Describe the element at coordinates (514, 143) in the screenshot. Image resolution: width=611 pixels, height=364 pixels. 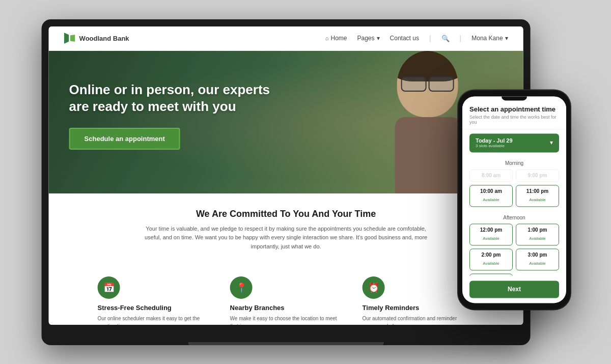
I see `date-selector: Today - Jul 29 3 slots available ▾` at that location.